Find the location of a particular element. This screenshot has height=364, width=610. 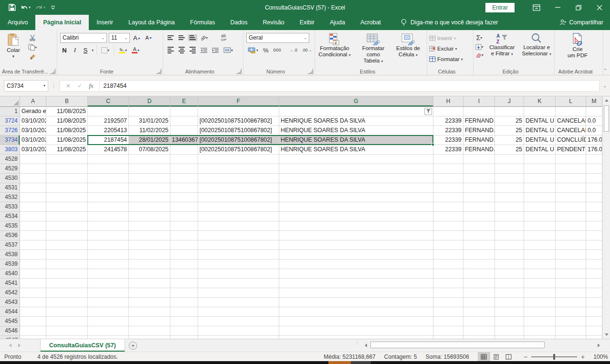

cell-K4539 is located at coordinates (540, 264).